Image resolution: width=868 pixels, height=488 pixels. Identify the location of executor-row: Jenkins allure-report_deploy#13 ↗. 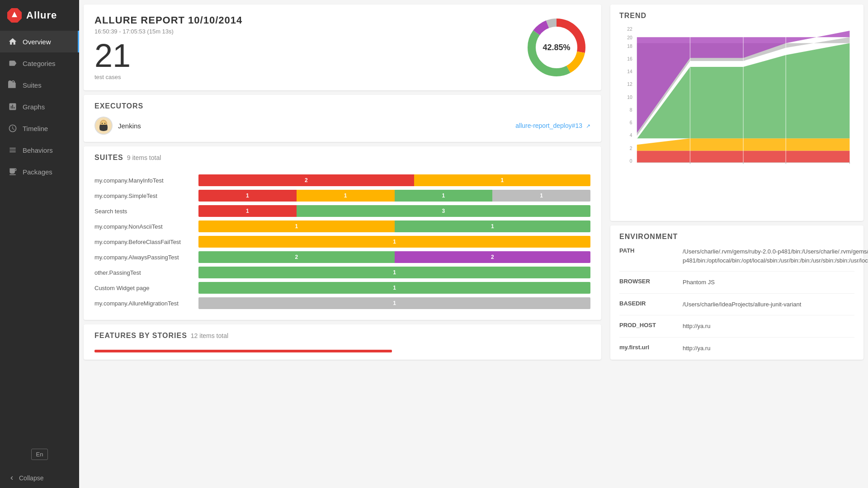
(343, 126).